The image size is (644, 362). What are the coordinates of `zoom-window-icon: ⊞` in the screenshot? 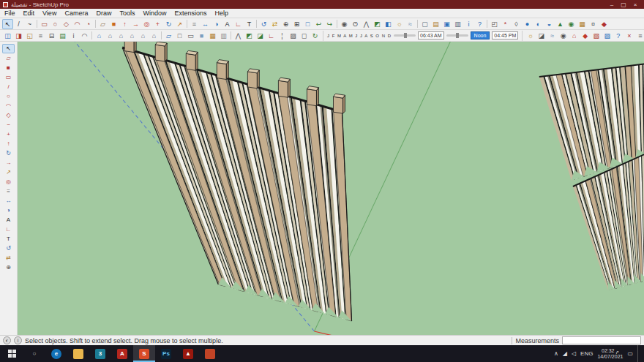 It's located at (297, 24).